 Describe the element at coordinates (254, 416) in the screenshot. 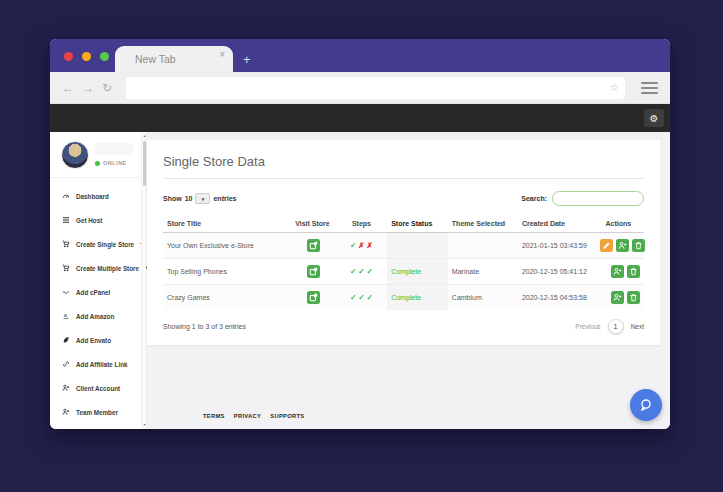

I see `footer-links: TERMS PRIVACY SUPPORTS` at that location.